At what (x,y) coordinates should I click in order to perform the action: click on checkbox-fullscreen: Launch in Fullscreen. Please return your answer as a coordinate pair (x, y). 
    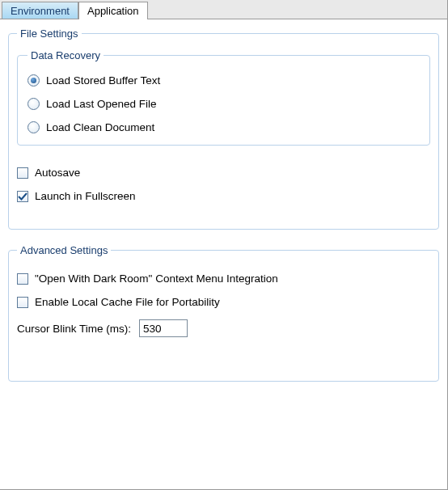
    Looking at the image, I should click on (223, 196).